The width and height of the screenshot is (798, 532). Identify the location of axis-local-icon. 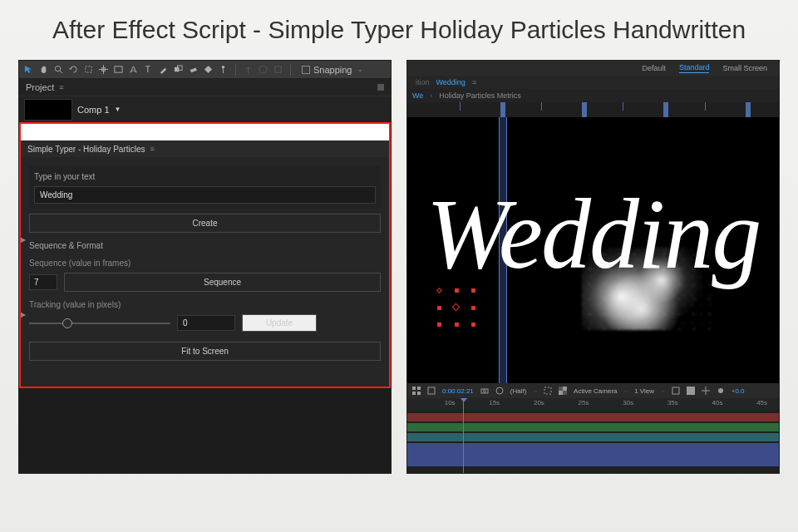
(248, 70).